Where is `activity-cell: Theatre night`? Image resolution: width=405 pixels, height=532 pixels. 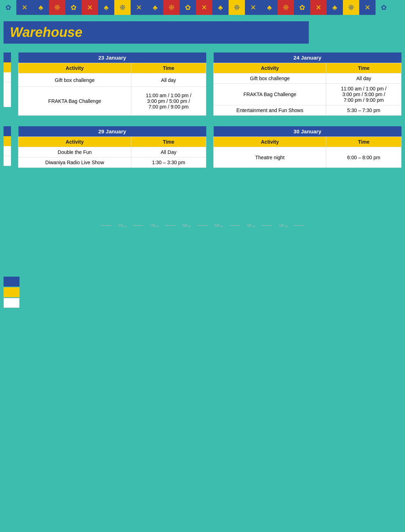 activity-cell: Theatre night is located at coordinates (270, 157).